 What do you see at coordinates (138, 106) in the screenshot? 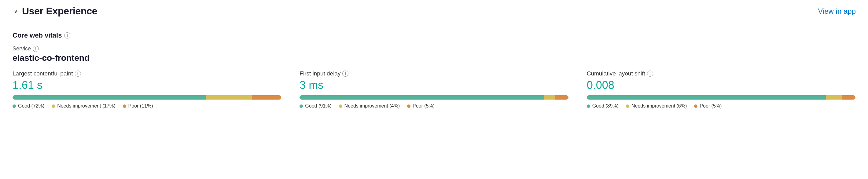
I see `legend-item: Poor (11%)` at bounding box center [138, 106].